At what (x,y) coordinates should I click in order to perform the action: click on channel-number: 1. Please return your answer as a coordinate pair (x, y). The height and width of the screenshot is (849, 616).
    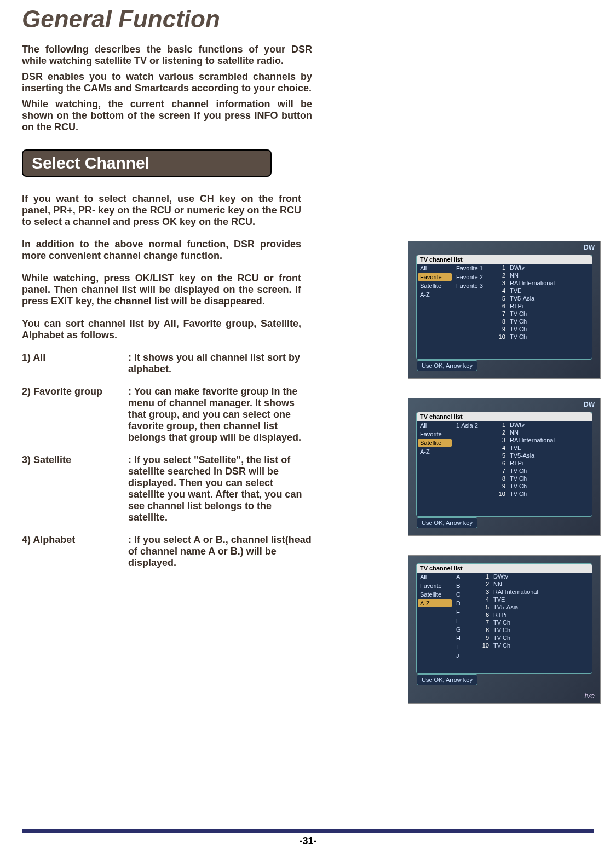
    Looking at the image, I should click on (484, 576).